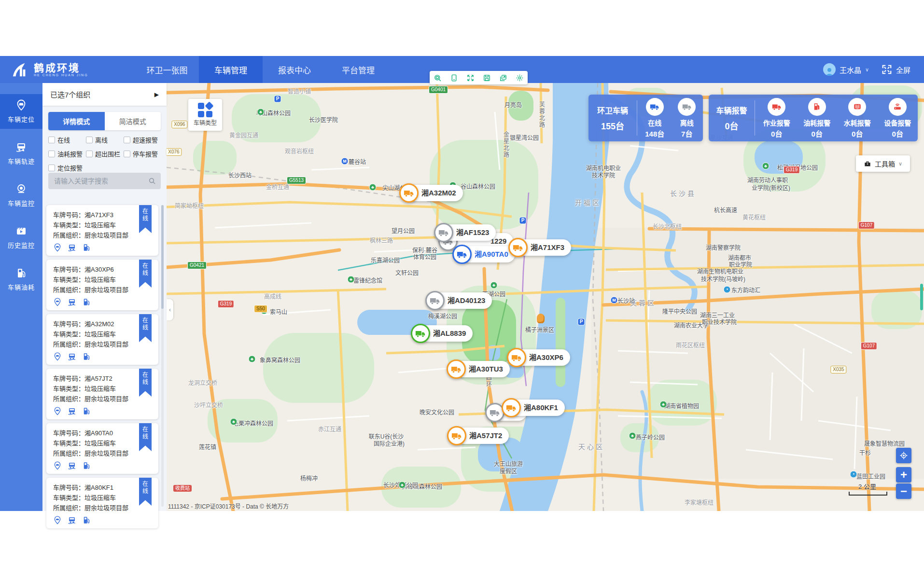  Describe the element at coordinates (102, 449) in the screenshot. I see `vehicle-card: 车牌号码：湘A90TA0 车辆类型：垃圾压缩车 所属组织：厨余垃圾项目部 在线` at that location.